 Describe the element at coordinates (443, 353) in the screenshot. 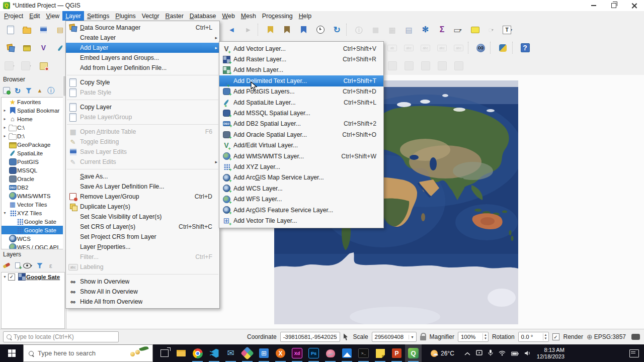

I see `weather-widget: 26°C` at that location.